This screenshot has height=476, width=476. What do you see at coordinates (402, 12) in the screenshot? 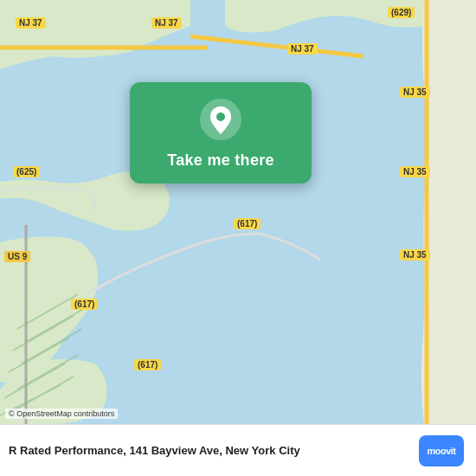
I see `road-label-629: (629)` at bounding box center [402, 12].